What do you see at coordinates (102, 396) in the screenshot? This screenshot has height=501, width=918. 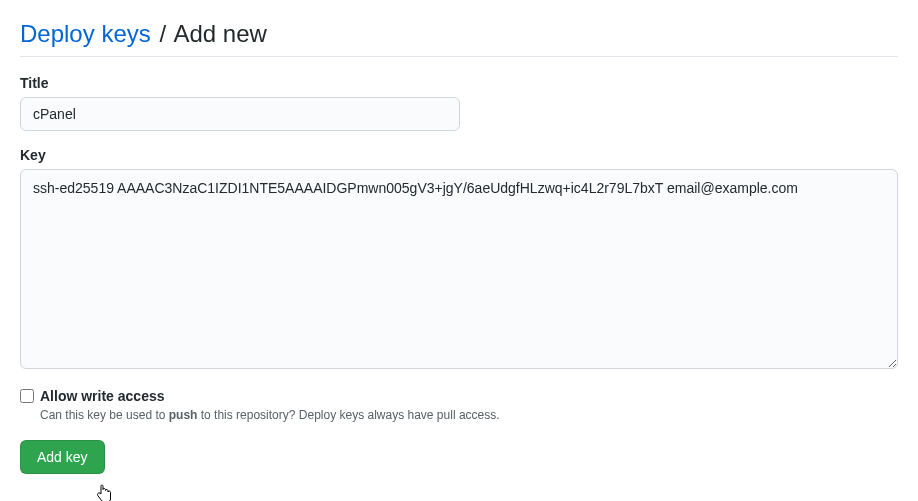 I see `allow-write-access-label: Allow write access` at bounding box center [102, 396].